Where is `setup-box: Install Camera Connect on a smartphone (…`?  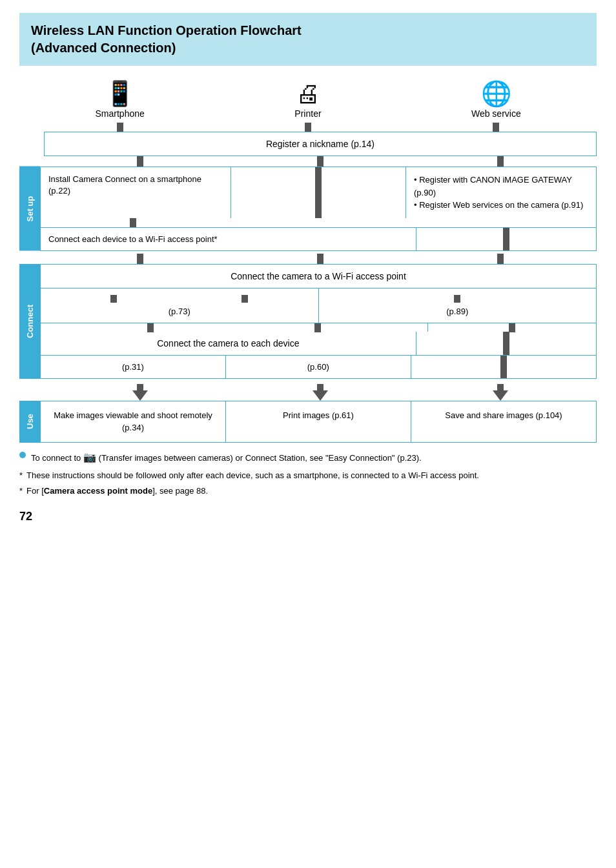
setup-box: Install Camera Connect on a smartphone (… is located at coordinates (318, 209).